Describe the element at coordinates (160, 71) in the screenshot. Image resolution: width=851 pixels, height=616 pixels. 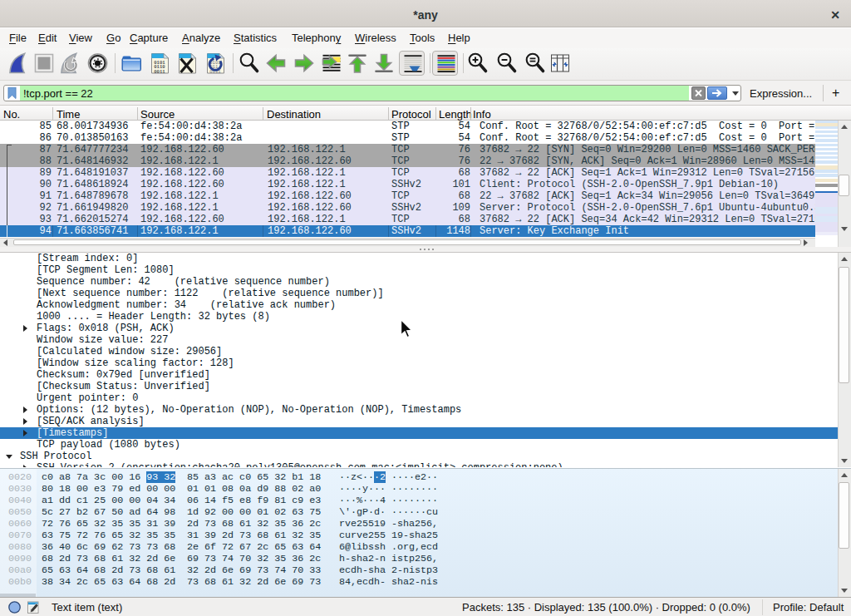
I see `svg-text: 0011` at that location.